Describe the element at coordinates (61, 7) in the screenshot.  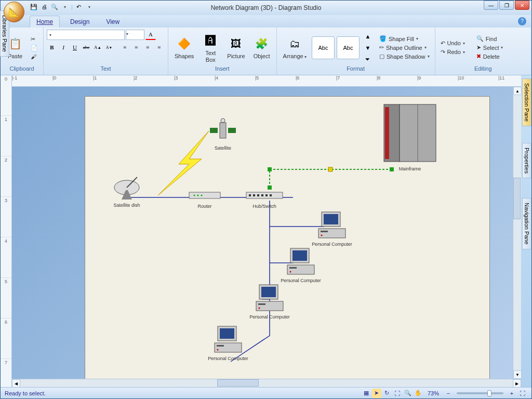
I see `quick-access-toolbar: 💾 🖨 🔍 | ↶` at that location.